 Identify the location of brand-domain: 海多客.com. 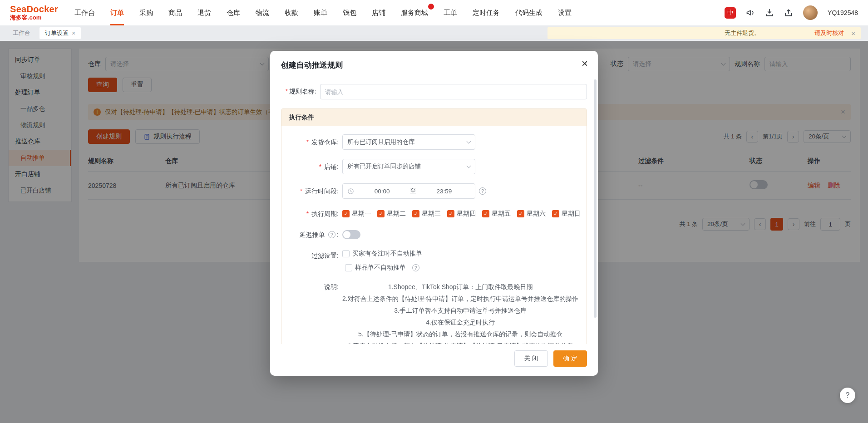
(34, 18).